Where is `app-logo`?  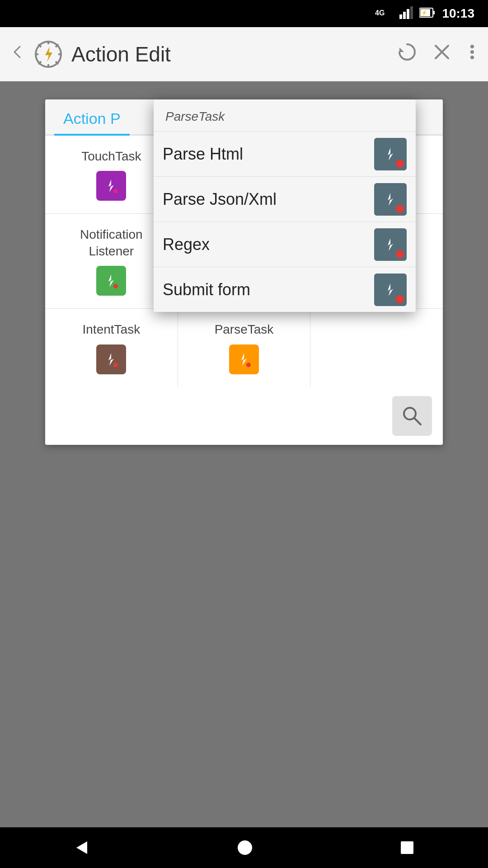 app-logo is located at coordinates (48, 54).